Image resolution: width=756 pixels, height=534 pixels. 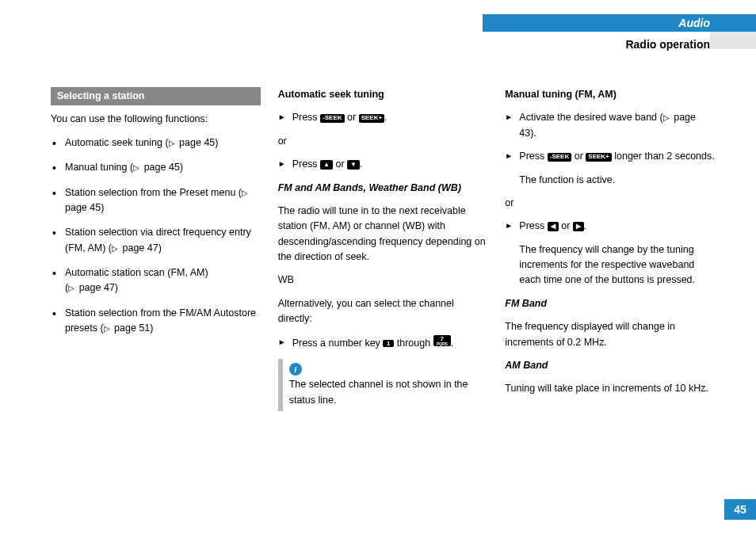 I want to click on left-arrow-button-icon: ◀, so click(x=553, y=227).